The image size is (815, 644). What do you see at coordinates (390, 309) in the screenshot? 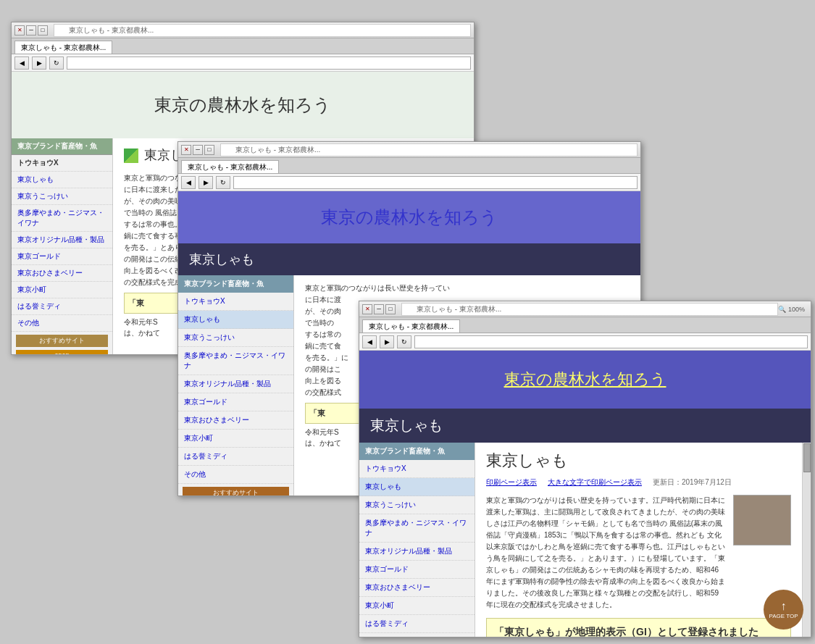
I see `maximize-btn-3: □` at bounding box center [390, 309].